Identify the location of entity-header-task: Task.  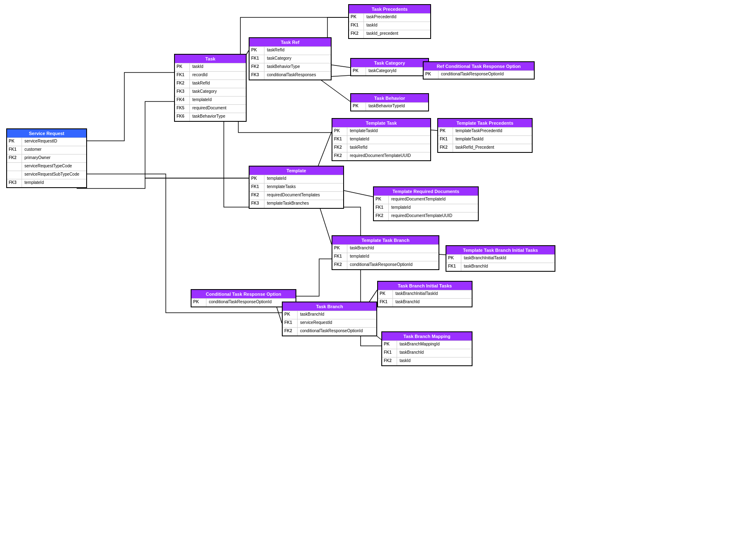
(211, 59).